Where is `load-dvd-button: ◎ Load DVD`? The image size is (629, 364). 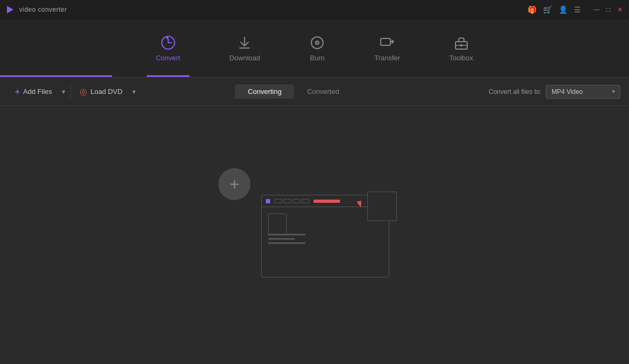 load-dvd-button: ◎ Load DVD is located at coordinates (101, 92).